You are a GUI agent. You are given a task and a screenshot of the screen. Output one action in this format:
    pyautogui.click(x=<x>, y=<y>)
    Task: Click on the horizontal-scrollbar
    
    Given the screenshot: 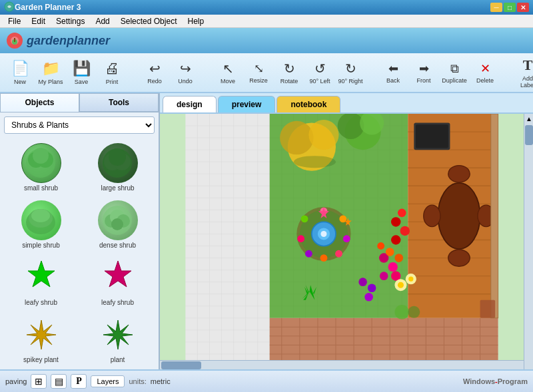 What is the action you would take?
    pyautogui.click(x=342, y=365)
    